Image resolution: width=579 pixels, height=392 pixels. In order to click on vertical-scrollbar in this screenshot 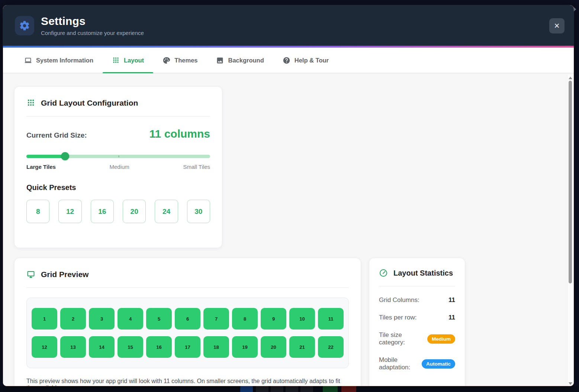, I will do `click(570, 231)`.